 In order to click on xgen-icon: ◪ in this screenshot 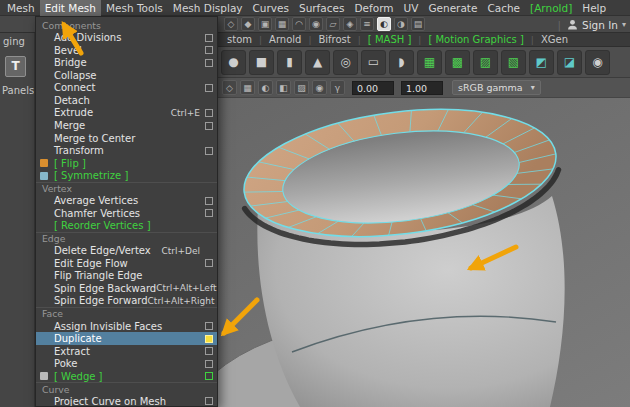, I will do `click(570, 62)`.